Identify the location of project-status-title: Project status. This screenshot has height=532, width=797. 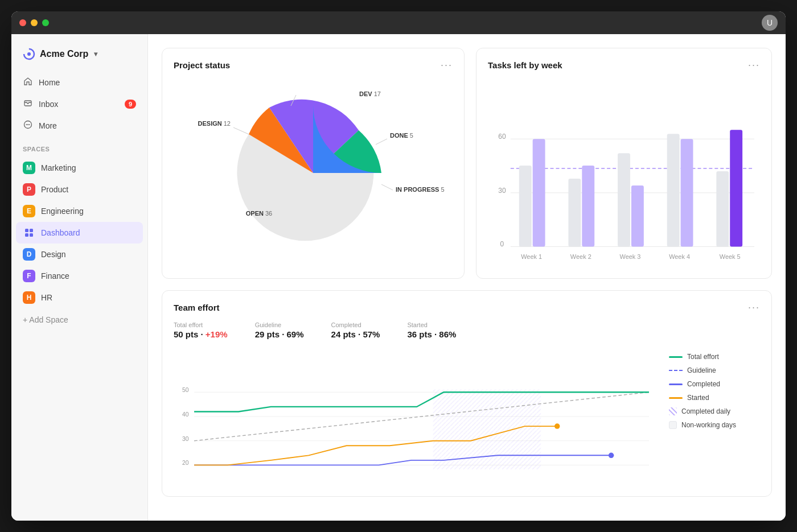
(202, 65).